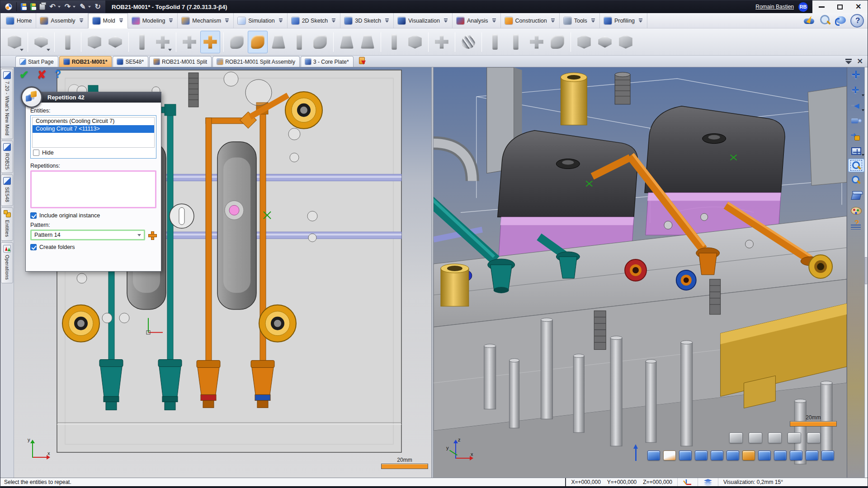 The height and width of the screenshot is (488, 868). I want to click on tab-tools: Tools, so click(580, 21).